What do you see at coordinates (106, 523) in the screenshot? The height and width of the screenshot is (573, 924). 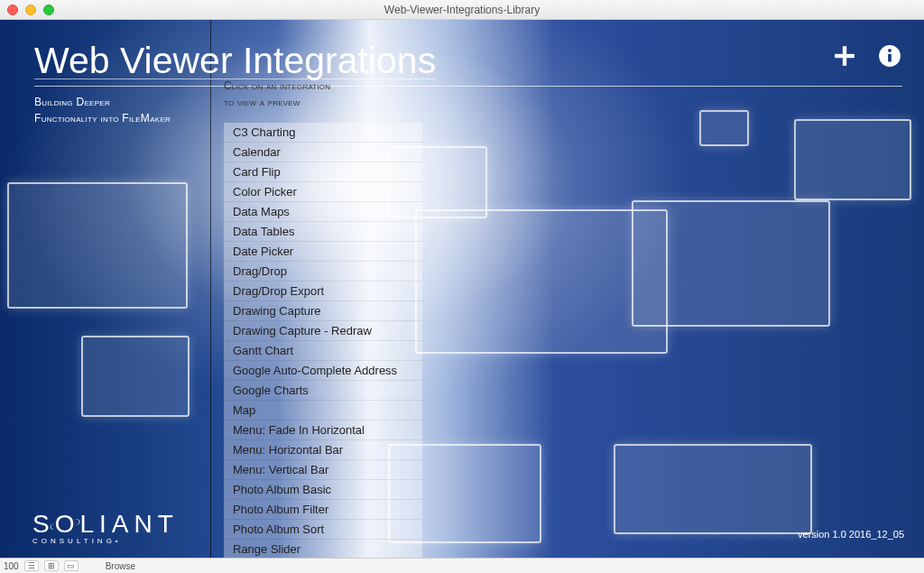 I see `logo-text: SOLIANT` at bounding box center [106, 523].